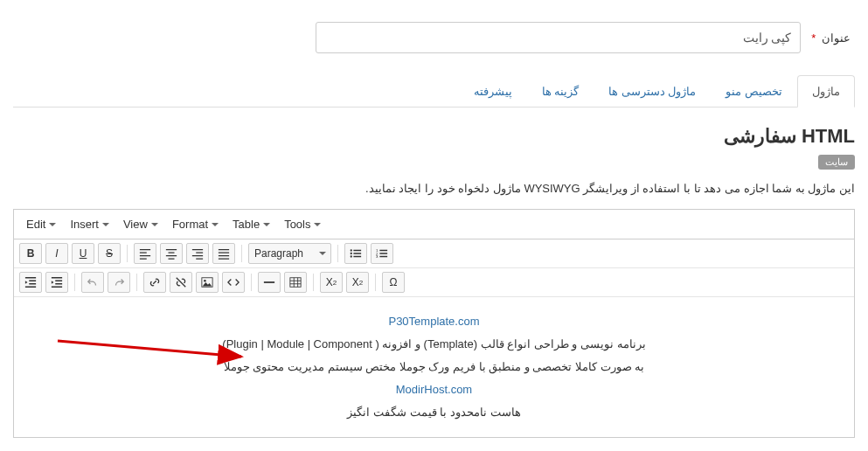  What do you see at coordinates (493, 91) in the screenshot?
I see `tab-advanced: پیشرفته` at bounding box center [493, 91].